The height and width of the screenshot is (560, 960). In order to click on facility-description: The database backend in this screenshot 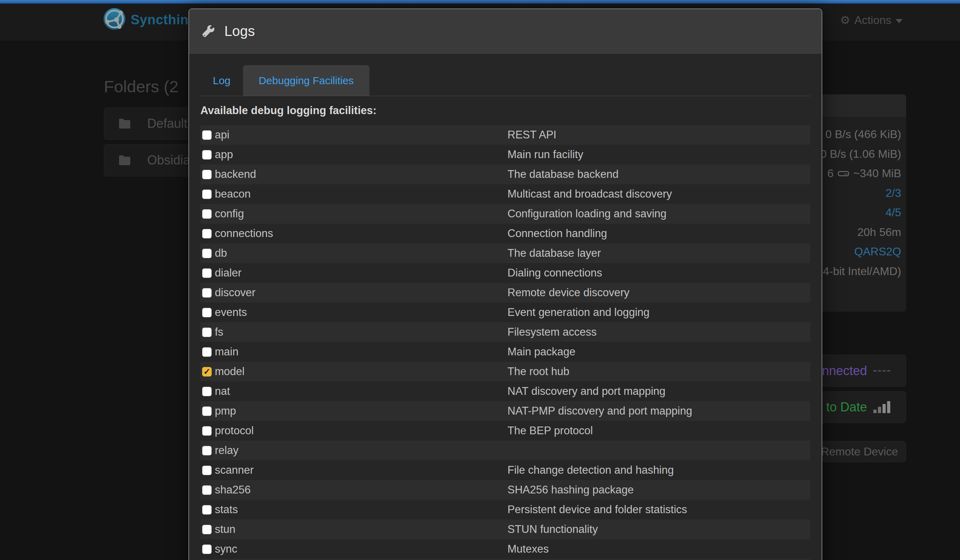, I will do `click(563, 174)`.